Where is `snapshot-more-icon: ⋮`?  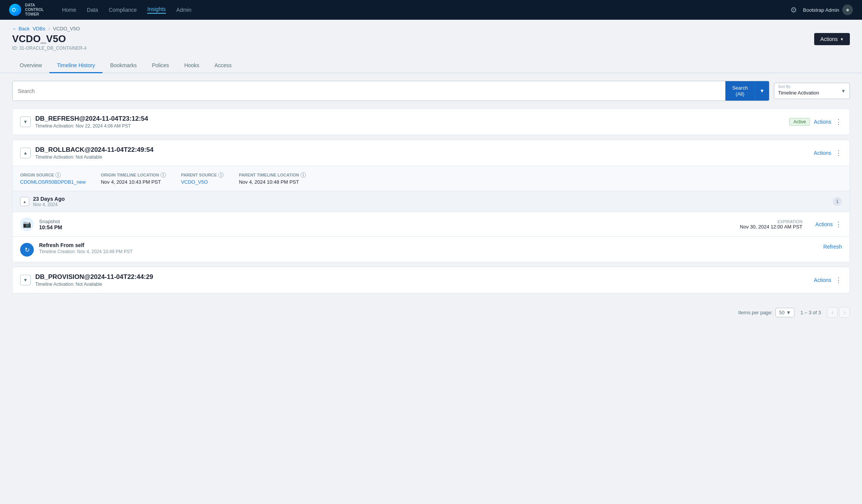
snapshot-more-icon: ⋮ is located at coordinates (838, 224).